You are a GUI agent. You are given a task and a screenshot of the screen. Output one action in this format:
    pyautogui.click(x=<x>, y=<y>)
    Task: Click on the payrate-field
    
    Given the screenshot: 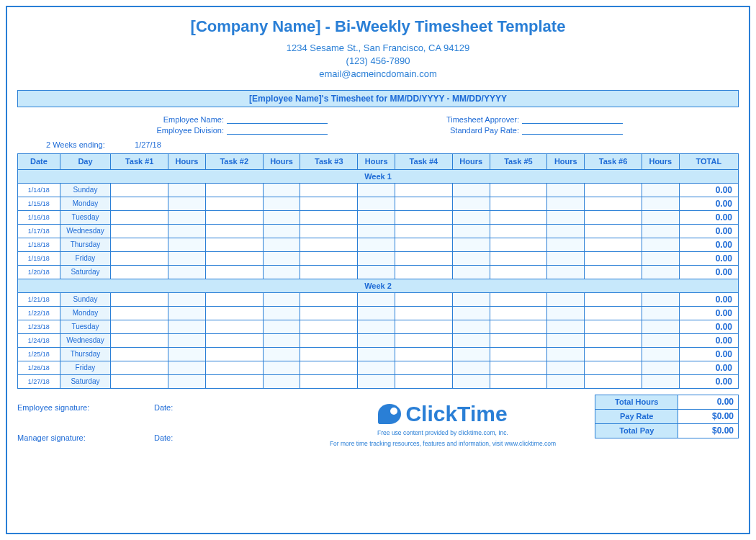 What is the action you would take?
    pyautogui.click(x=572, y=130)
    